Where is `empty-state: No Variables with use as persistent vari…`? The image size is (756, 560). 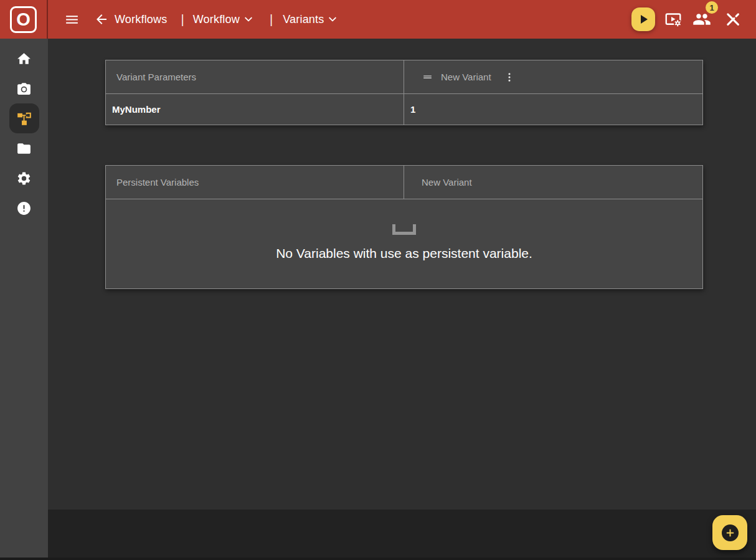
empty-state: No Variables with use as persistent vari… is located at coordinates (404, 244).